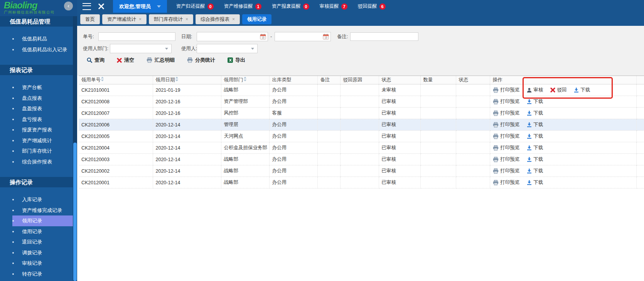 Image resolution: width=644 pixels, height=281 pixels. Describe the element at coordinates (96, 60) in the screenshot. I see `toolbar-button-0: 查询` at that location.